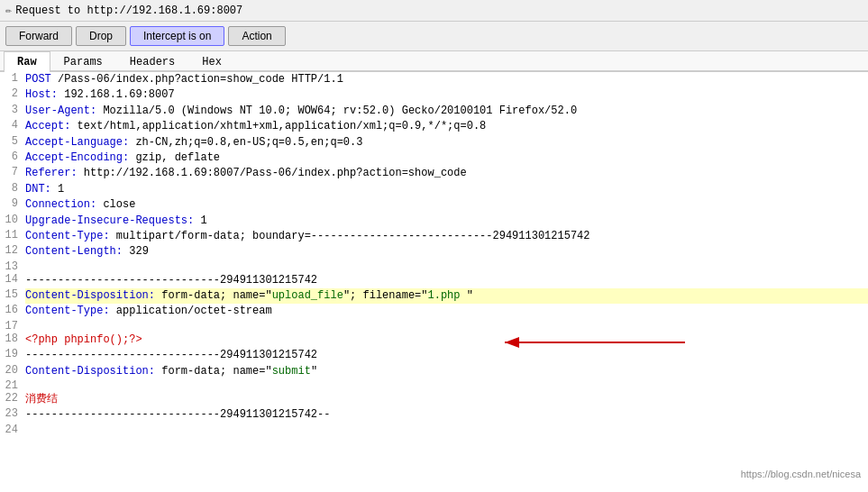 This screenshot has height=492, width=868. What do you see at coordinates (13, 326) in the screenshot?
I see `line-number: 17` at bounding box center [13, 326].